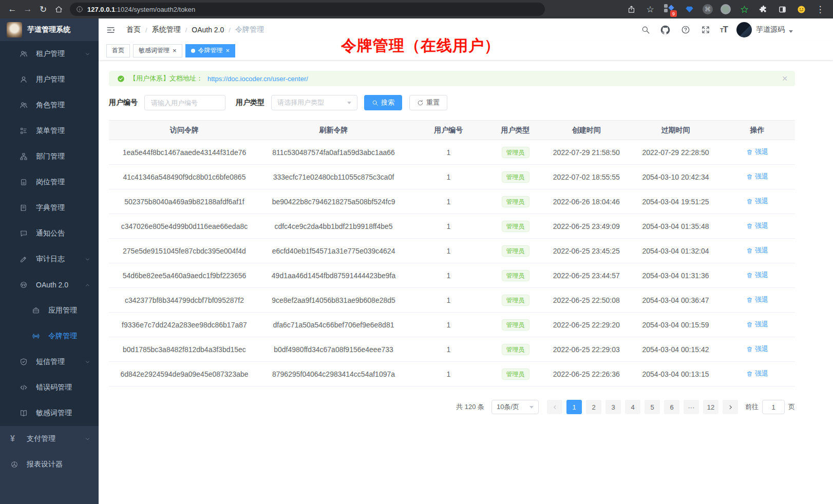 The image size is (833, 504). Describe the element at coordinates (12, 9) in the screenshot. I see `browser-back-icon: ←` at that location.